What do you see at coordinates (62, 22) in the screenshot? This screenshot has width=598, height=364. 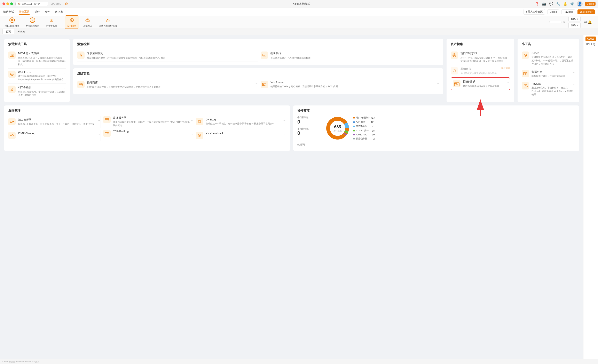 I see `toolbar-separator` at bounding box center [62, 22].